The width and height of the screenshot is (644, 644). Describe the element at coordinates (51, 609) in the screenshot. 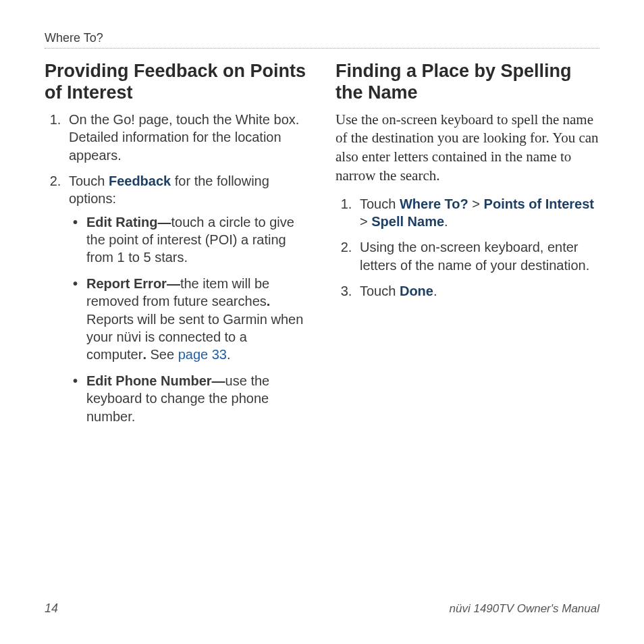

I see `page-number: 14` at that location.